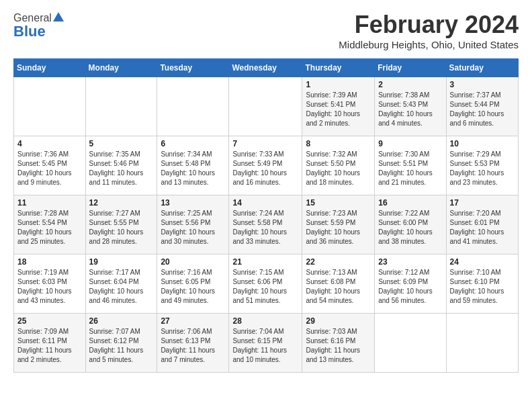  Describe the element at coordinates (265, 262) in the screenshot. I see `day-number: 21` at that location.